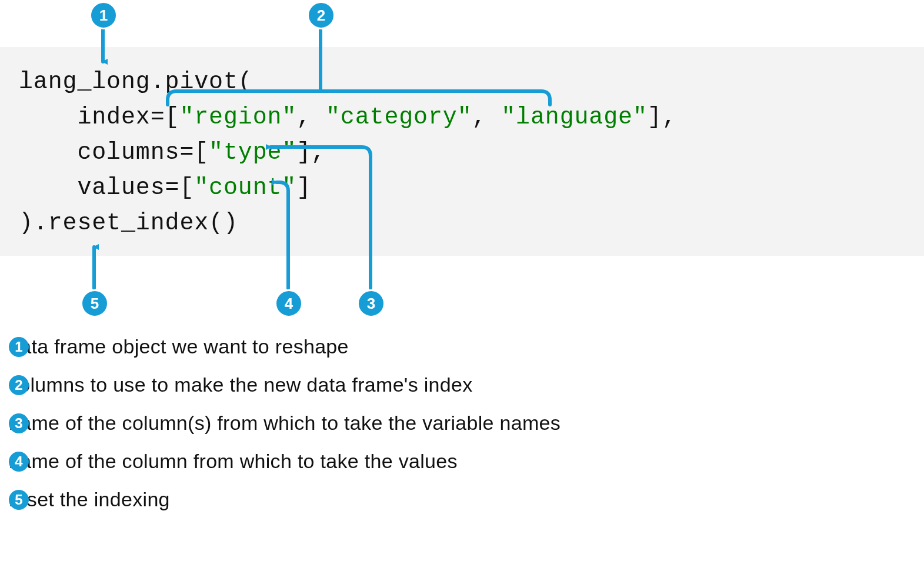 This screenshot has width=924, height=571. I want to click on badge-5: 5, so click(95, 303).